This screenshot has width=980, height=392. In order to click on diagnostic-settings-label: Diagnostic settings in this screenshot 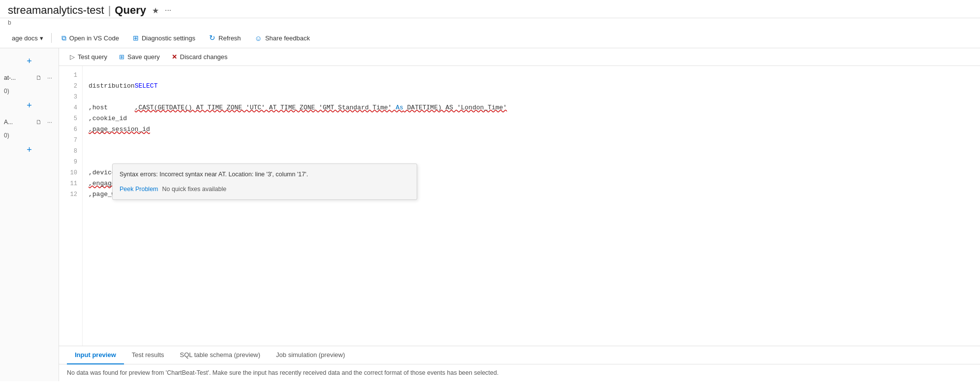, I will do `click(168, 38)`.